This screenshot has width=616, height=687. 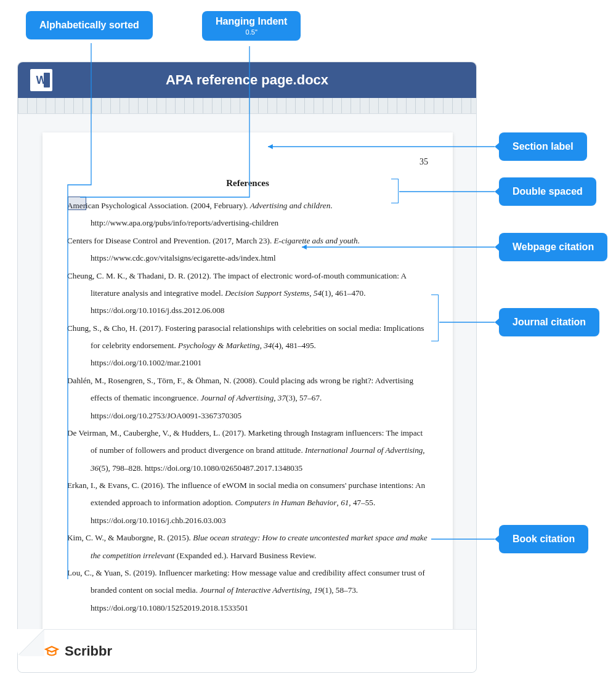 What do you see at coordinates (251, 32) in the screenshot?
I see `badge-hanging-sub: 0.5"` at bounding box center [251, 32].